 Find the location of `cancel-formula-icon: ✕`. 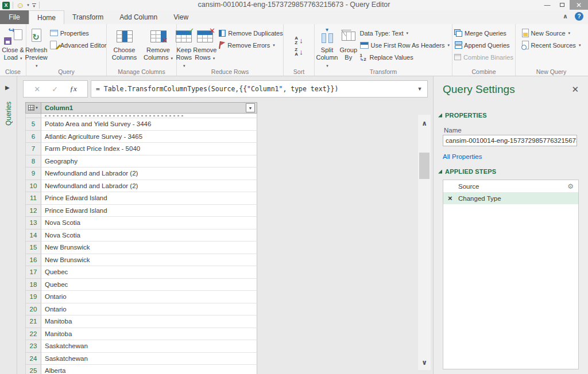

cancel-formula-icon: ✕ is located at coordinates (37, 89).